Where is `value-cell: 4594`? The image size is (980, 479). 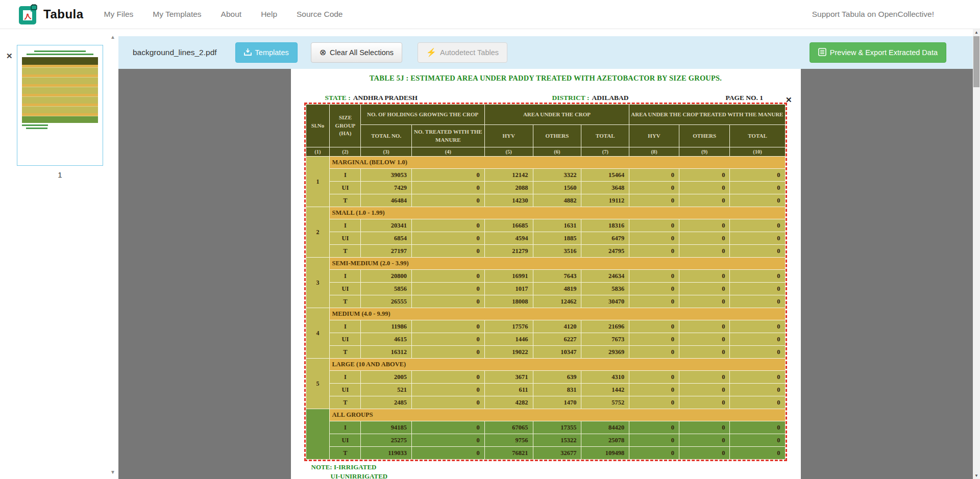
value-cell: 4594 is located at coordinates (508, 239).